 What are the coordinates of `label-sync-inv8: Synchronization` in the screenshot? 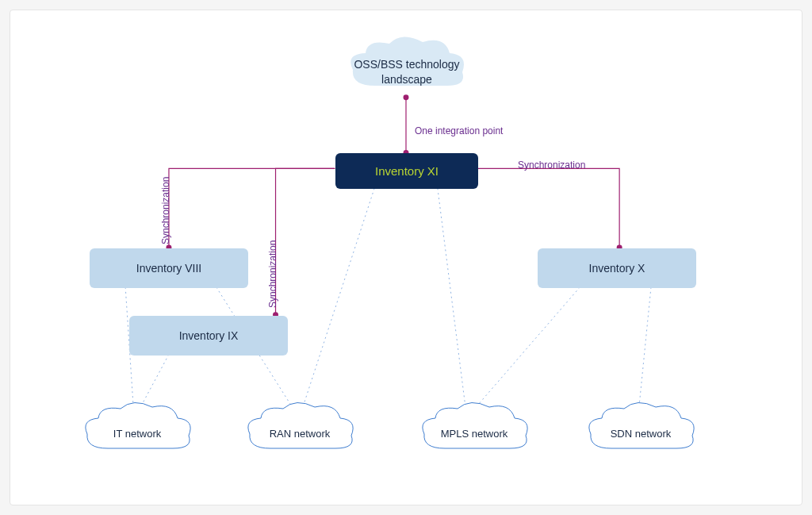 It's located at (166, 211).